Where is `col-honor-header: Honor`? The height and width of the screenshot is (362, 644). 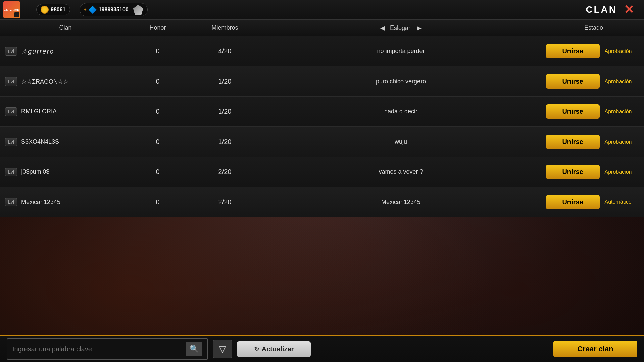
col-honor-header: Honor is located at coordinates (158, 28).